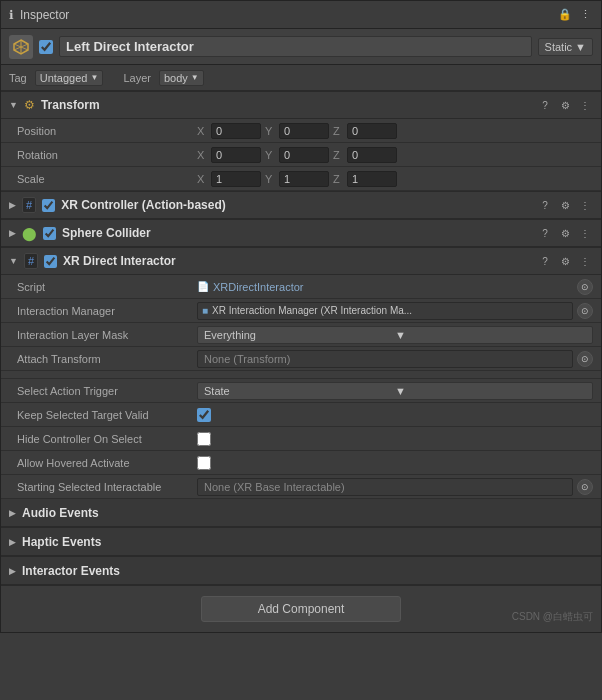  Describe the element at coordinates (301, 439) in the screenshot. I see `hide-controller-on-select-row: Hide Controller On Select` at that location.